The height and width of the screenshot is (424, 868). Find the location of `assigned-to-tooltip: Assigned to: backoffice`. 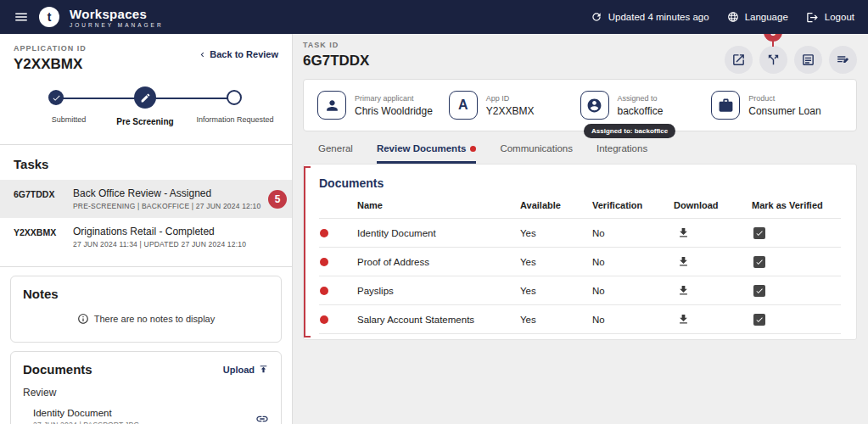

assigned-to-tooltip: Assigned to: backoffice is located at coordinates (630, 131).